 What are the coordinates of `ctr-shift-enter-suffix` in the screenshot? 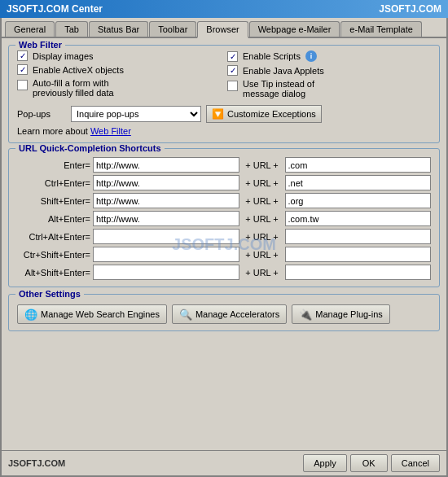 It's located at (358, 254).